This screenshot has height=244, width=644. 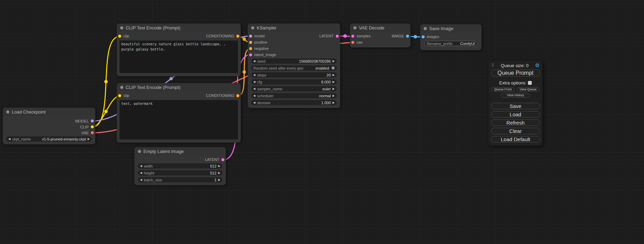 I want to click on save-button: Save, so click(x=515, y=106).